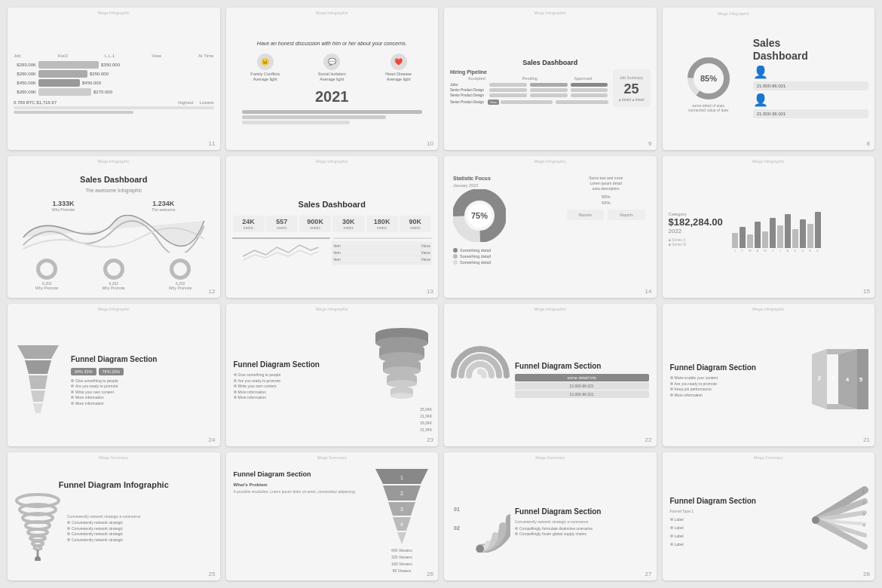 The width and height of the screenshot is (882, 588). I want to click on slide-26-text: Funnel Diagram Section What's Problem A …, so click(301, 522).